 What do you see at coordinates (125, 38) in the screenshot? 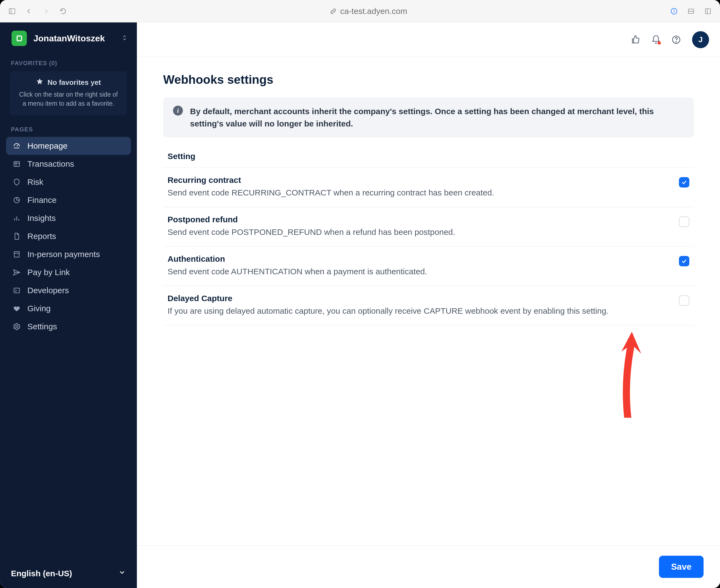
I see `chevron-updown-icon` at bounding box center [125, 38].